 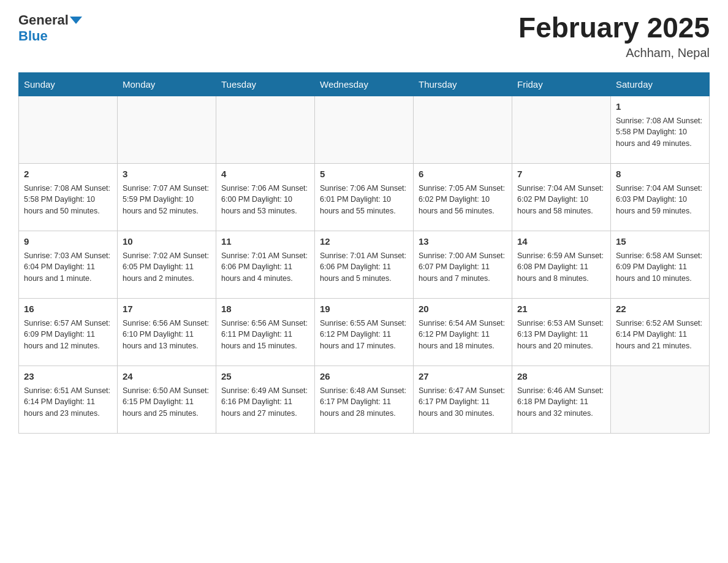 I want to click on day-number: 3, so click(x=167, y=174).